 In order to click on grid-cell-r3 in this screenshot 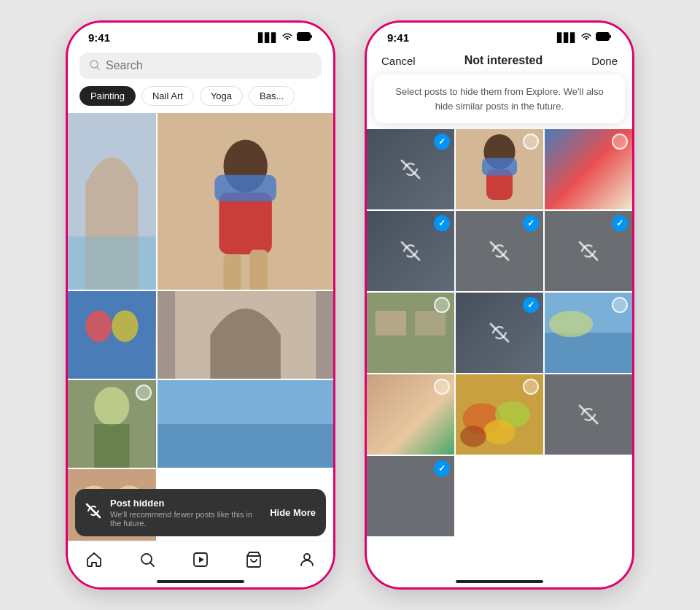, I will do `click(588, 169)`.